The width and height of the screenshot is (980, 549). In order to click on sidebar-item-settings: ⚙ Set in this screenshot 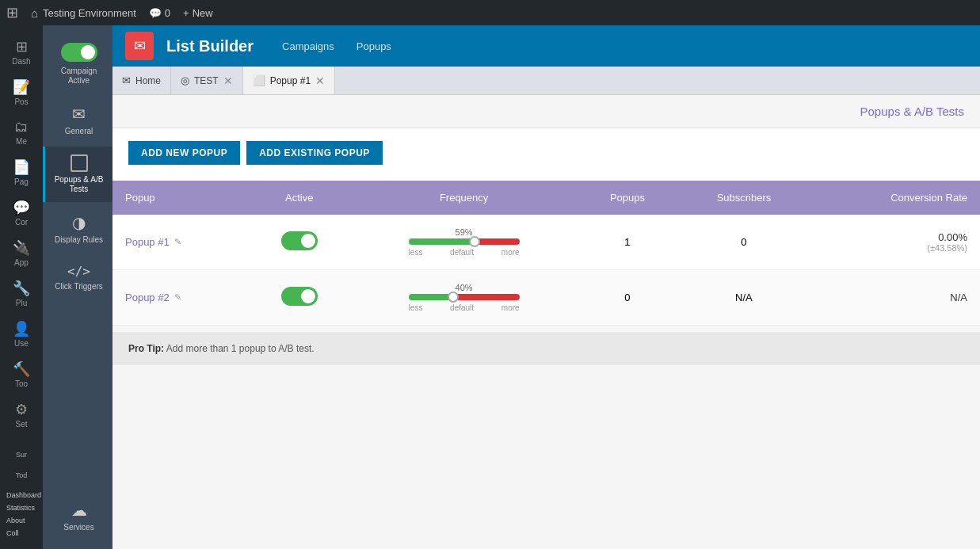, I will do `click(21, 415)`.